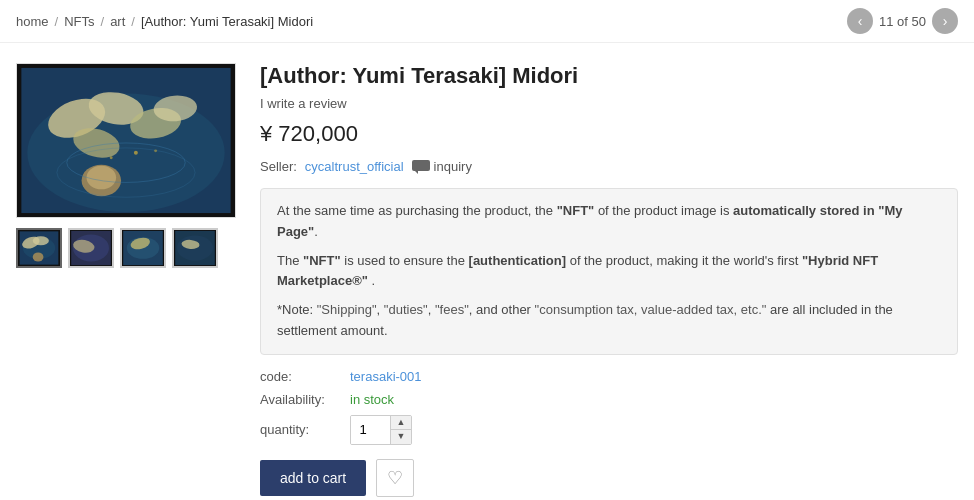  Describe the element at coordinates (278, 166) in the screenshot. I see `seller-label: Seller:` at that location.